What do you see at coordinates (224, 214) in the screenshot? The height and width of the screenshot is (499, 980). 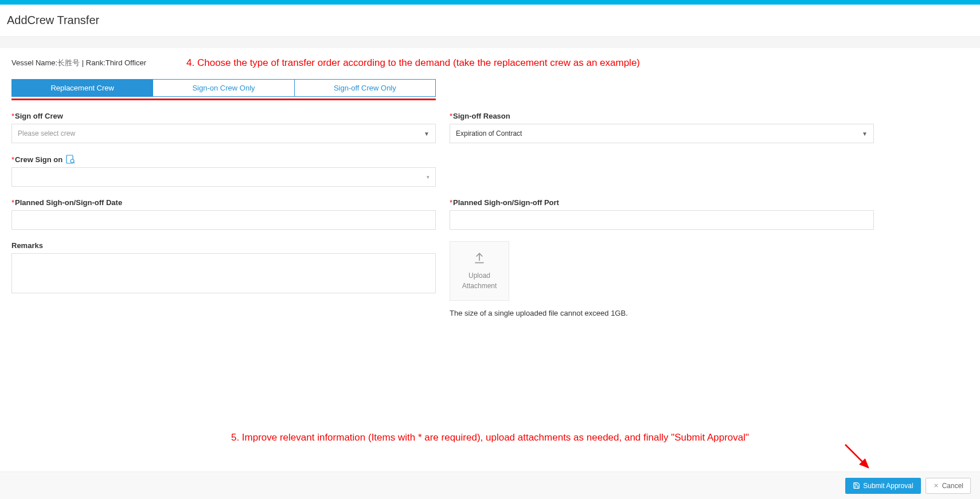 I see `field-planned-date: *Planned Sigh-on/Sign-off Date` at bounding box center [224, 214].